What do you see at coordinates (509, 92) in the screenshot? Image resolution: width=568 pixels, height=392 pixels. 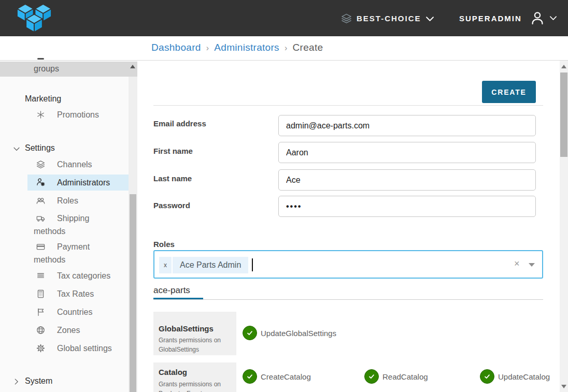 I see `create-button: CREATE` at bounding box center [509, 92].